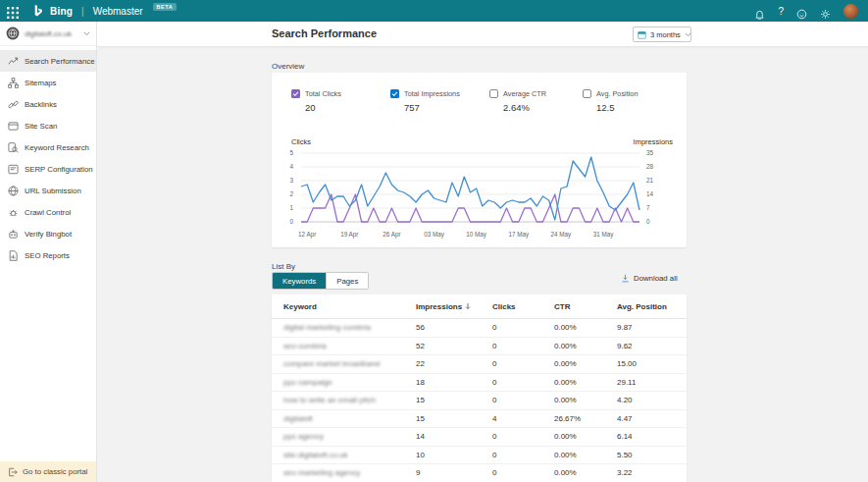 This screenshot has height=482, width=868. I want to click on sidebar-item-label: Keyword Research, so click(57, 147).